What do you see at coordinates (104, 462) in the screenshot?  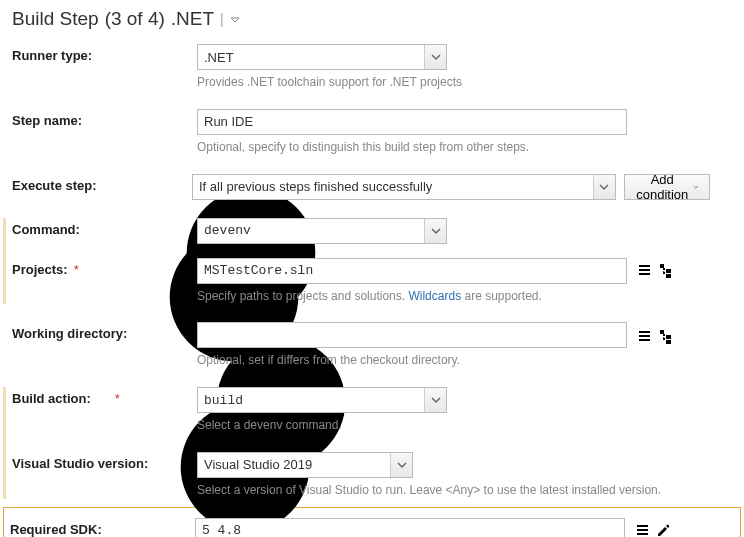 I see `vs-version-label: Visual Studio version:` at bounding box center [104, 462].